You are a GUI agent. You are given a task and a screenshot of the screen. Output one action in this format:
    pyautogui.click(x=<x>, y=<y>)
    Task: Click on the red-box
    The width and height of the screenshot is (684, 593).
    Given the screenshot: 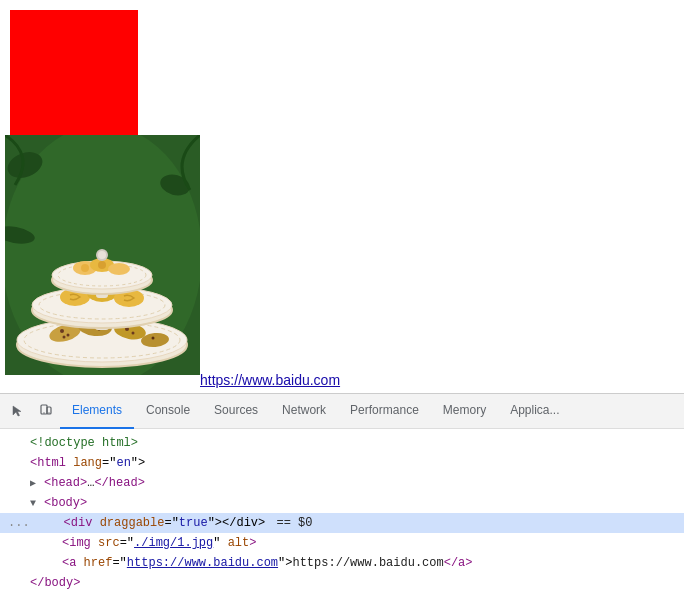 What is the action you would take?
    pyautogui.click(x=74, y=74)
    